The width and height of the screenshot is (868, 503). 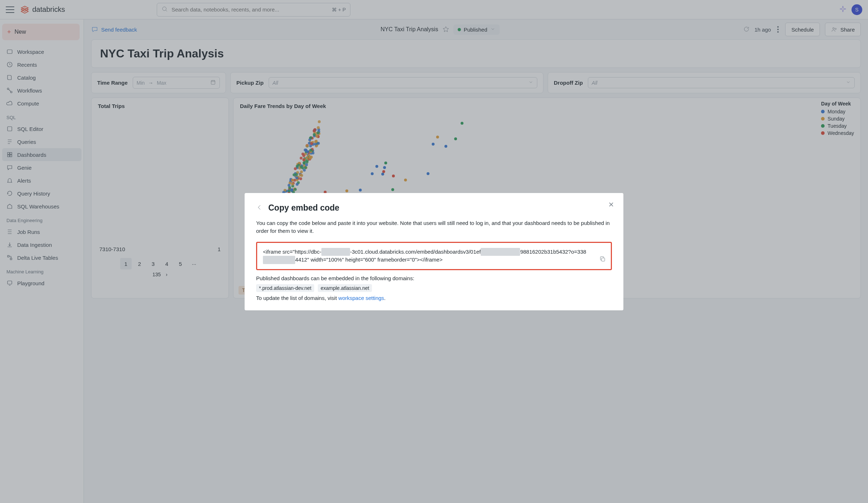 I want to click on update-hint: To update the list of domains, visit wor…, so click(x=434, y=298).